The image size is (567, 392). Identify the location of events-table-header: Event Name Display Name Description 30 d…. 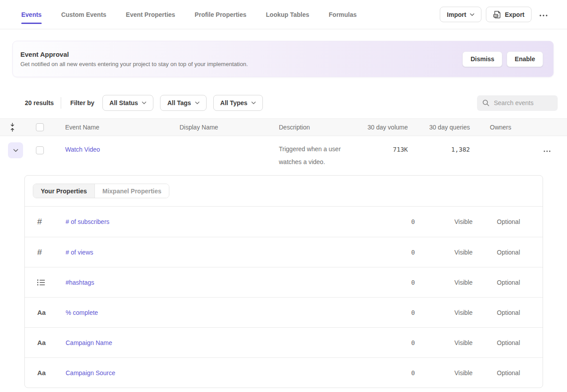
(284, 127).